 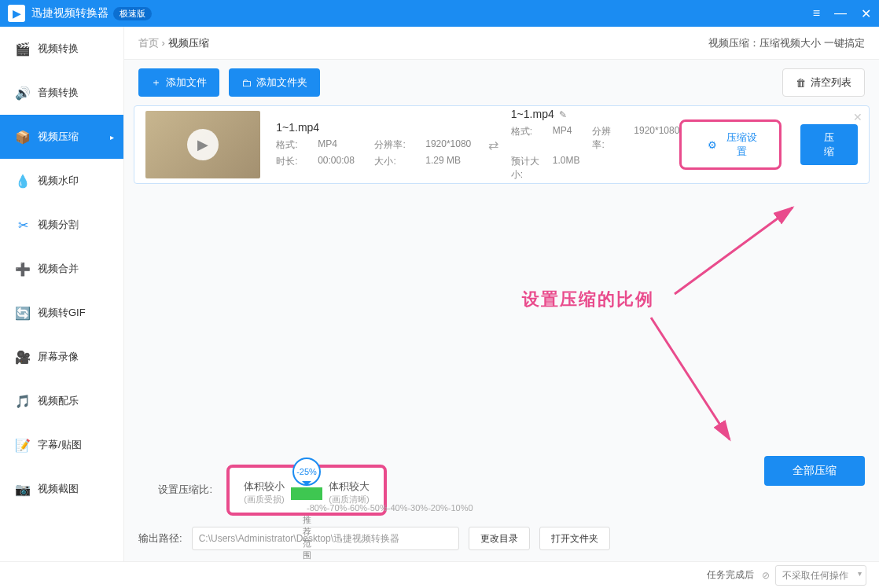 I want to click on annotation-arrow-down, so click(x=698, y=382).